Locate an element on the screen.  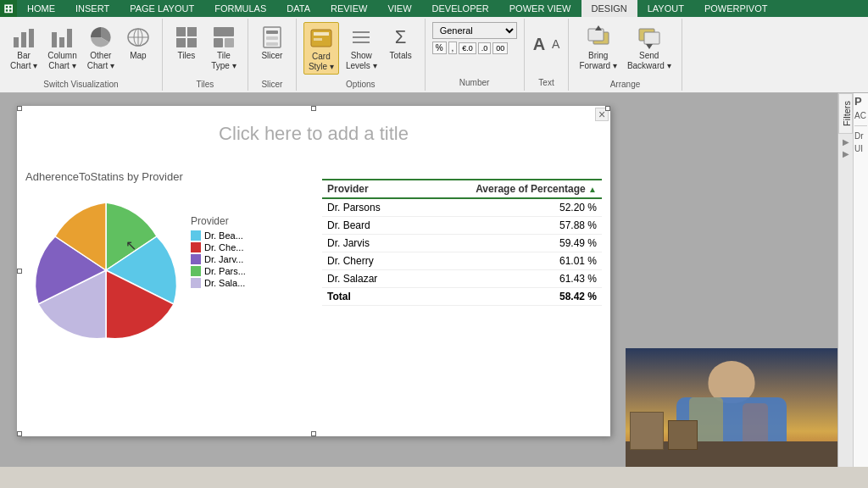
chart-legend: Provider Dr. Bea... Dr. Che... is located at coordinates (219, 252).